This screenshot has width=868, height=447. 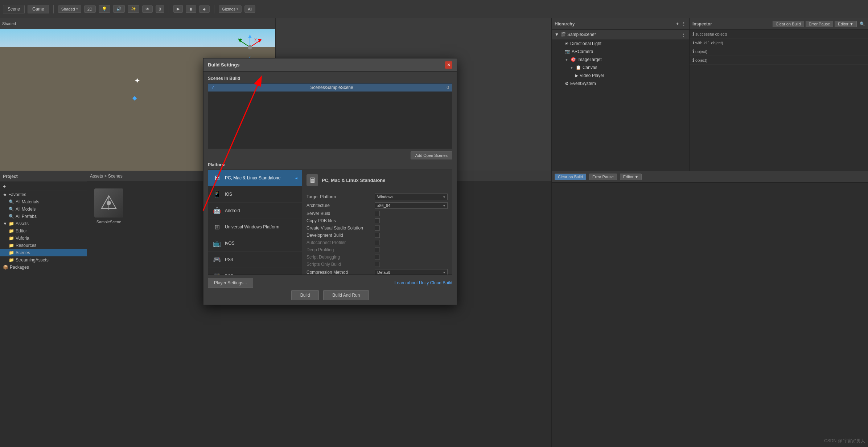 What do you see at coordinates (684, 34) in the screenshot?
I see `scene-menu-btn: ⋮` at bounding box center [684, 34].